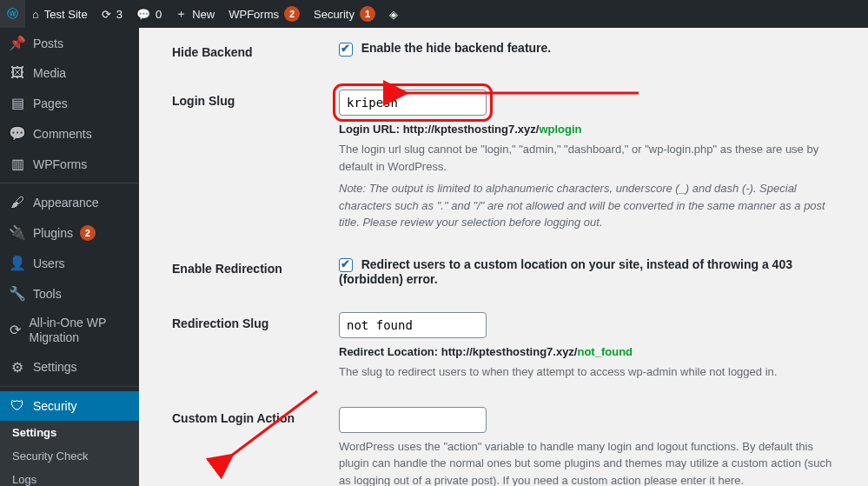 The image size is (868, 486). Describe the element at coordinates (368, 14) in the screenshot. I see `security-count-badge: 1` at that location.